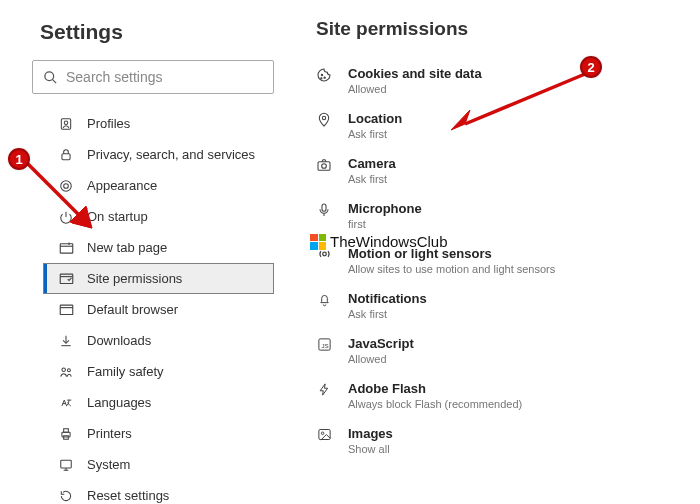 This screenshot has width=700, height=504. I want to click on perm-flash: Adobe FlashAlways block Flash (recommend…, so click(503, 396).